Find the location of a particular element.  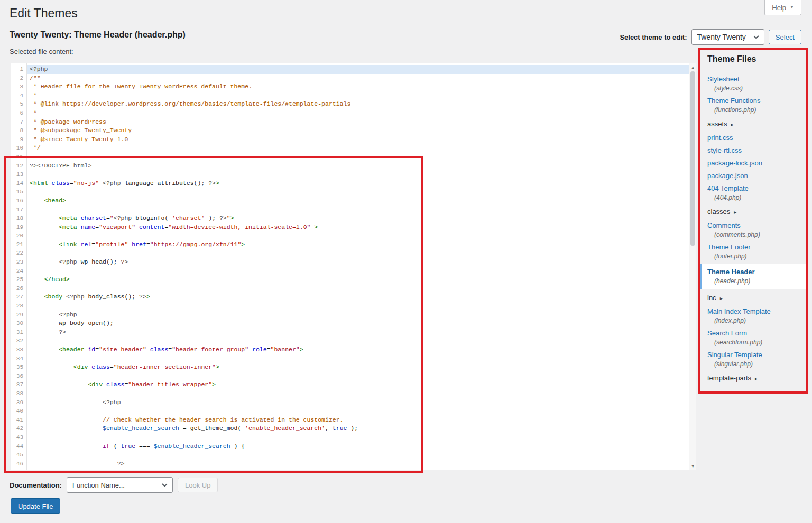

code-line: 47 is located at coordinates (350, 469).